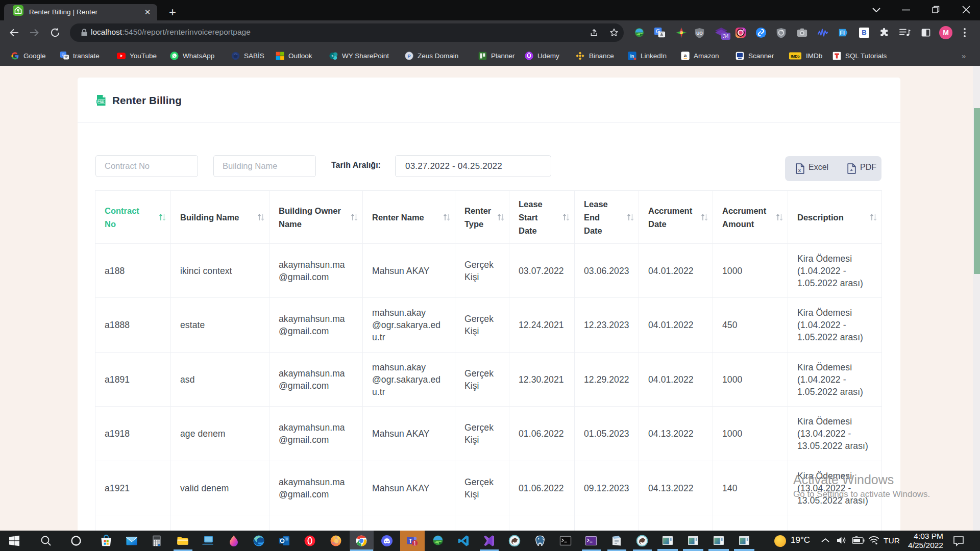 This screenshot has height=551, width=980. What do you see at coordinates (699, 33) in the screenshot?
I see `svg-text: UO` at bounding box center [699, 33].